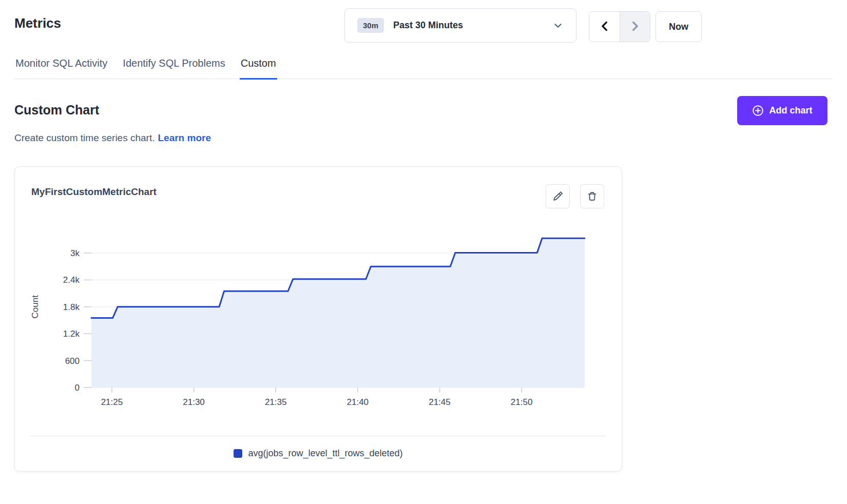 The height and width of the screenshot is (504, 847). Describe the element at coordinates (72, 334) in the screenshot. I see `svg-text: 1.2k` at that location.